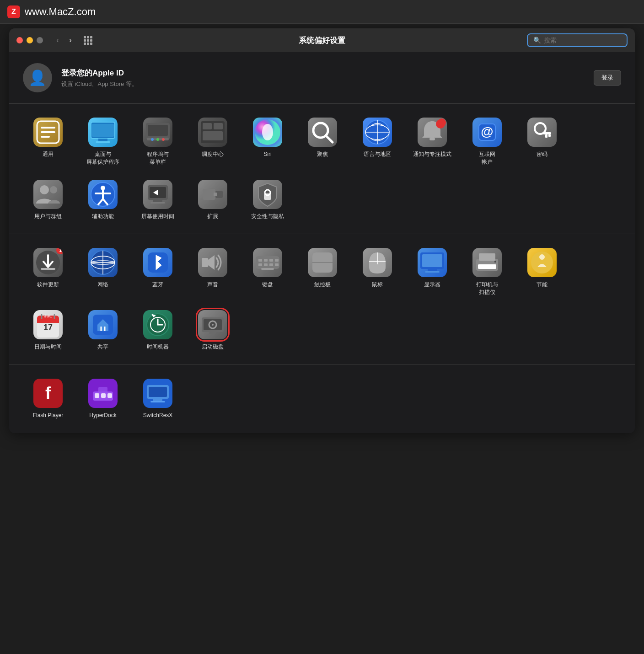 This screenshot has width=644, height=654. Describe the element at coordinates (268, 284) in the screenshot. I see `keyboard-label: 键盘` at that location.